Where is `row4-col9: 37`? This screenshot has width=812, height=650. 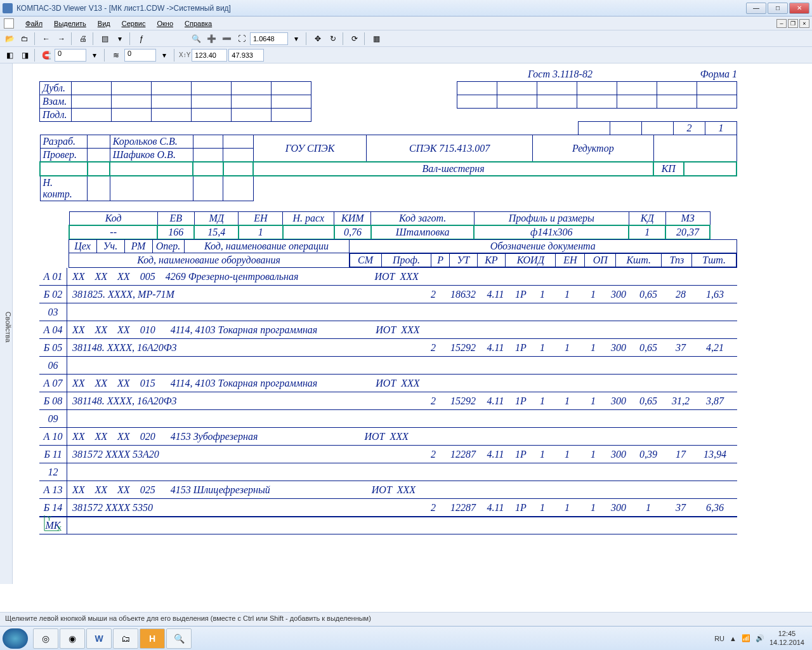 row4-col9: 37 is located at coordinates (681, 348).